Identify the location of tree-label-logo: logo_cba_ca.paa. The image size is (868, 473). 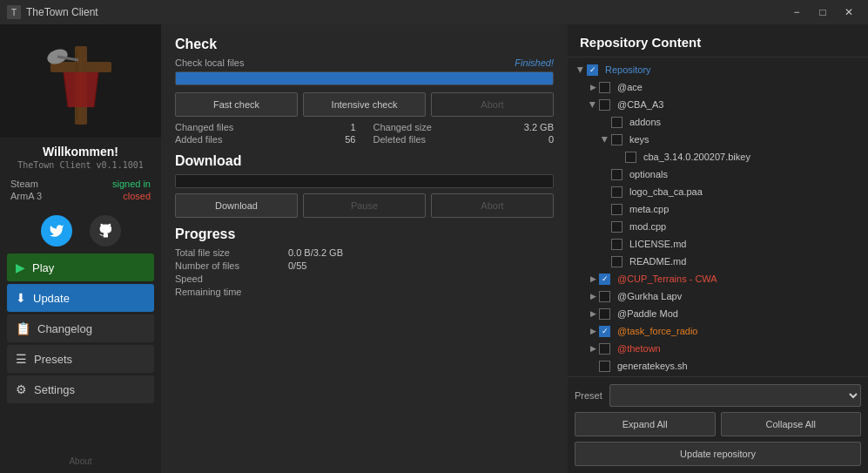
(666, 192).